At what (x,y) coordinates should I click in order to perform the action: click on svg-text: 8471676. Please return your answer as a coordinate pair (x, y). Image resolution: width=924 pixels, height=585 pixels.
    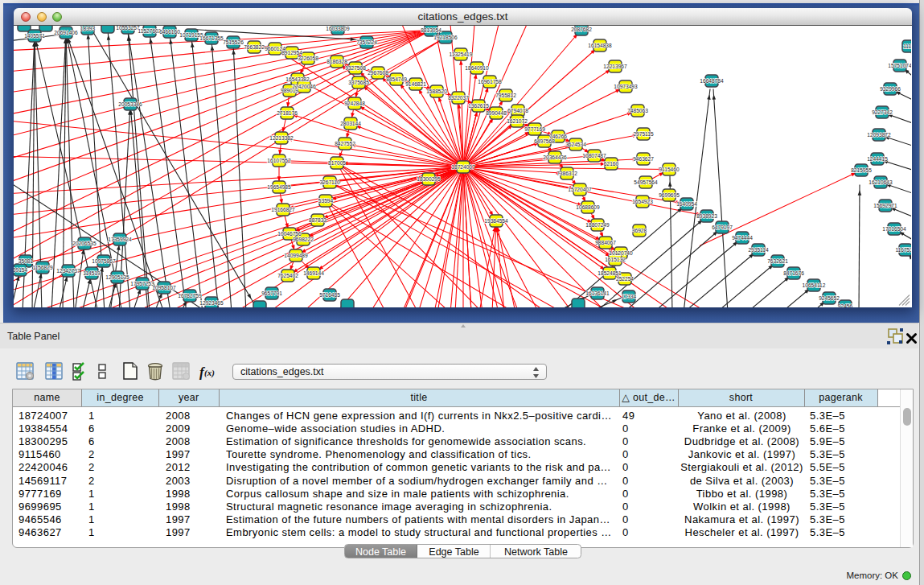
    Looking at the image, I should click on (794, 274).